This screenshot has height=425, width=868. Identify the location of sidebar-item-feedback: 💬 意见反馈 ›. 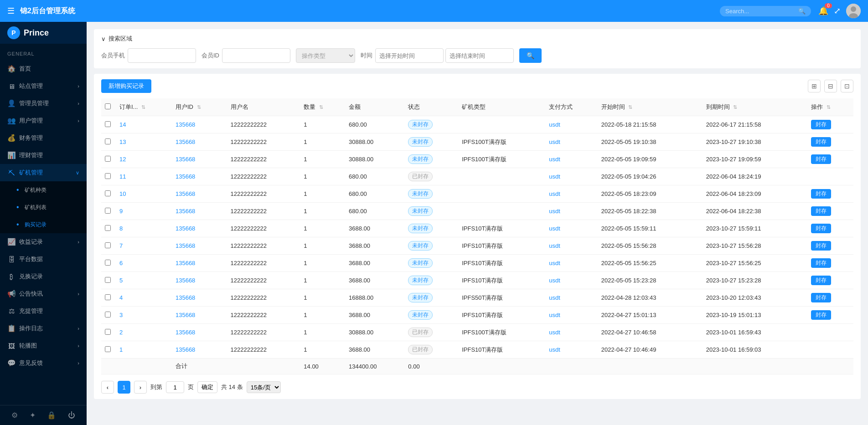
(43, 363).